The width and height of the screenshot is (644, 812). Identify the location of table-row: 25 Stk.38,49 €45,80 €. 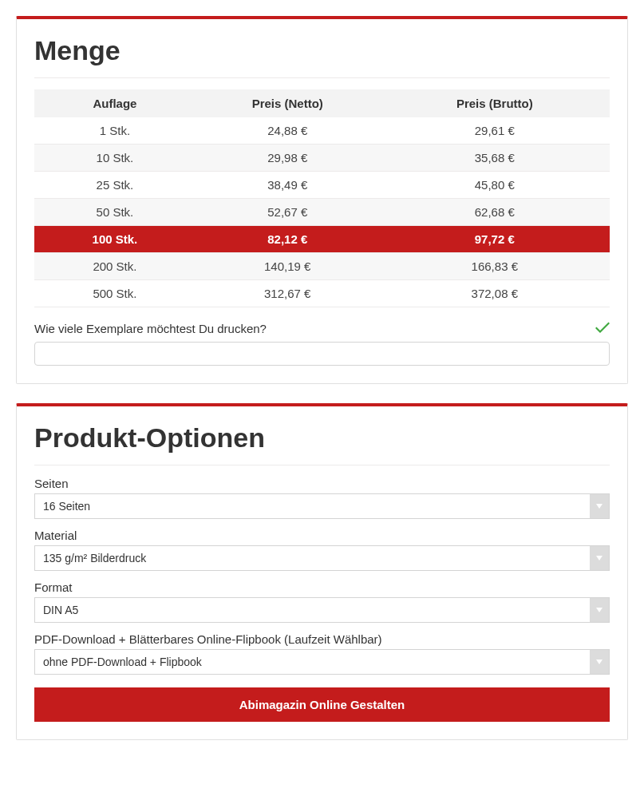
(322, 185).